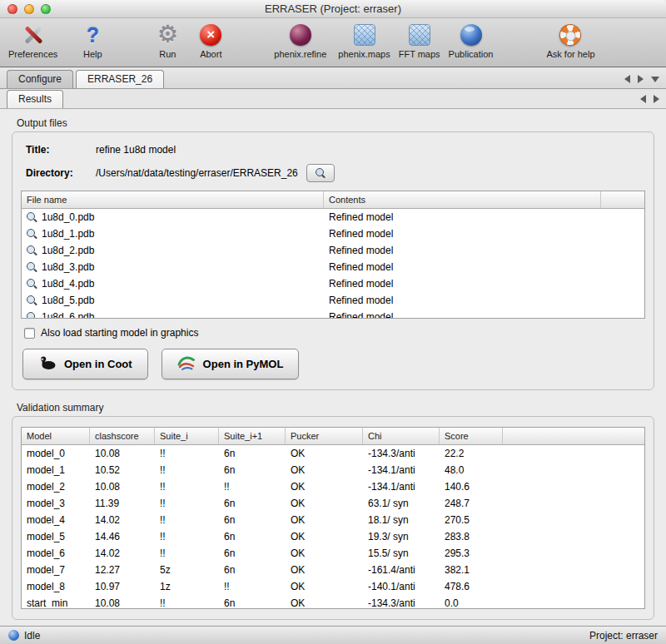 The width and height of the screenshot is (666, 644). I want to click on file-name-cell: 1u8d_4.pdb, so click(173, 284).